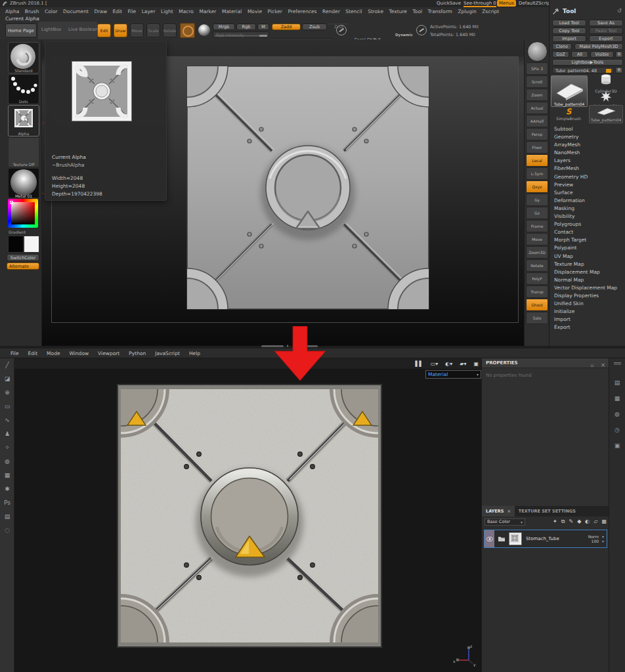  What do you see at coordinates (376, 12) in the screenshot?
I see `menu-item: Stroke` at bounding box center [376, 12].